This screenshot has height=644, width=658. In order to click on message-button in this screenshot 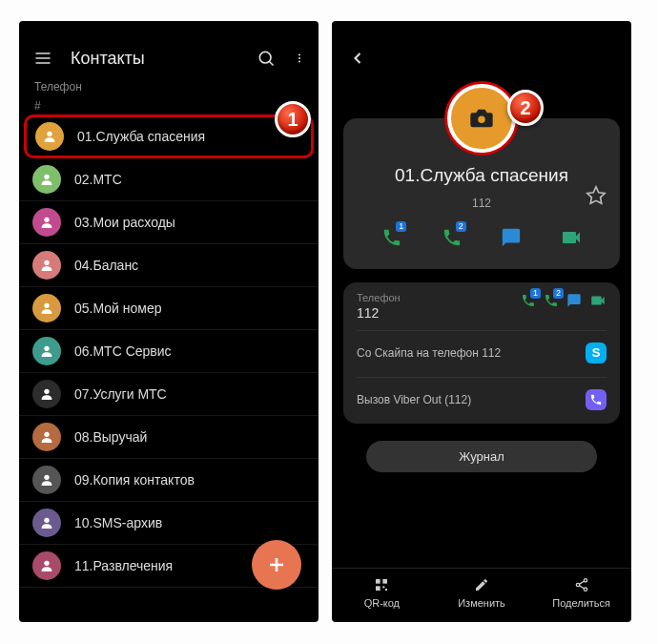, I will do `click(511, 238)`.